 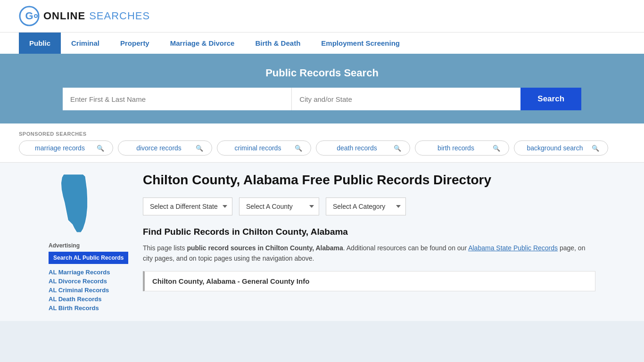 What do you see at coordinates (462, 148) in the screenshot?
I see `sponsored-pill-birth: birth records 🔍` at bounding box center [462, 148].